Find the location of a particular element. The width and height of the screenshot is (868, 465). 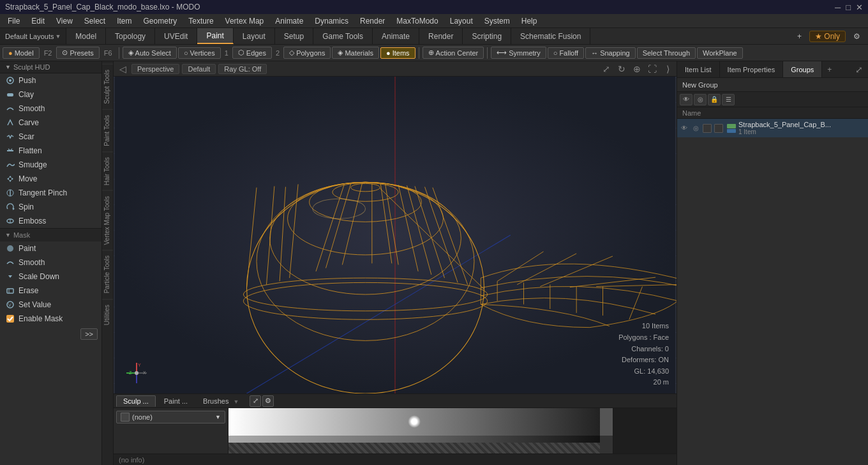

rtab-groups: Groups is located at coordinates (803, 69).